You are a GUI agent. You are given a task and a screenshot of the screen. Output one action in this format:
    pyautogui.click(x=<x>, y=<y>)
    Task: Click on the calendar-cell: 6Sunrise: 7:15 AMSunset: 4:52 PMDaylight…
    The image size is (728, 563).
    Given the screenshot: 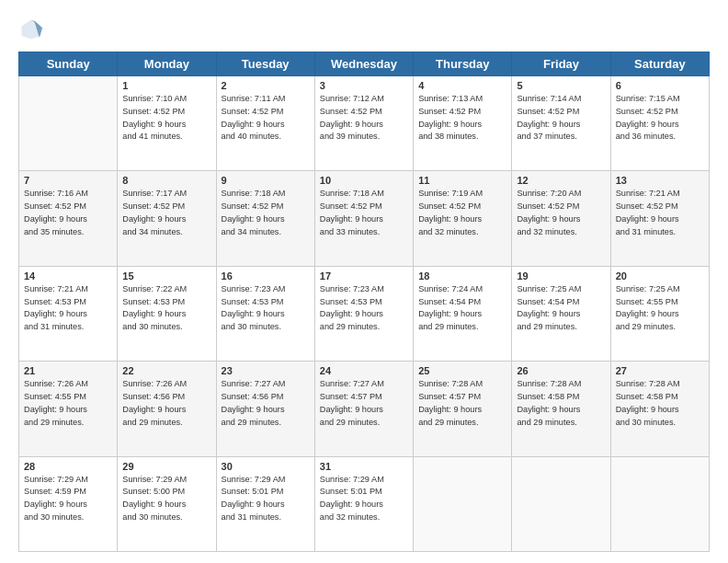 What is the action you would take?
    pyautogui.click(x=660, y=123)
    